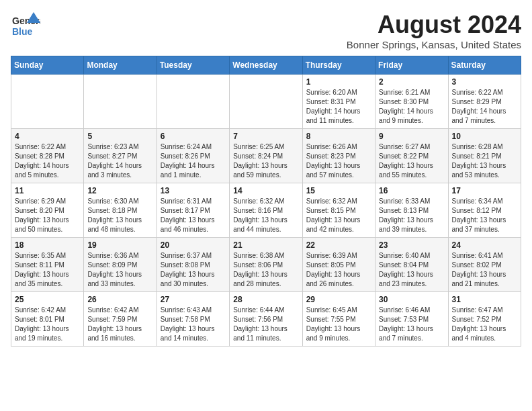 The width and height of the screenshot is (532, 411). Describe the element at coordinates (120, 211) in the screenshot. I see `calendar-cell: 12Sunrise: 6:30 AMSunset: 8:18 PMDayligh…` at that location.